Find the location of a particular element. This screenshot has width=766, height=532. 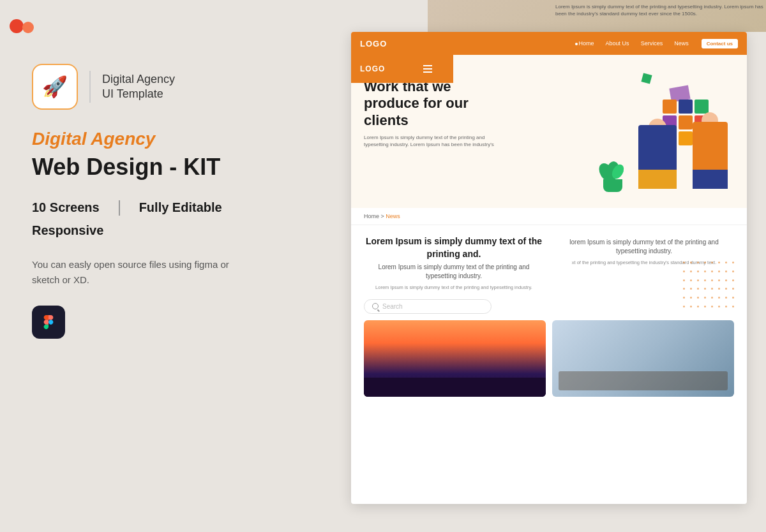

search-handle is located at coordinates (379, 310).